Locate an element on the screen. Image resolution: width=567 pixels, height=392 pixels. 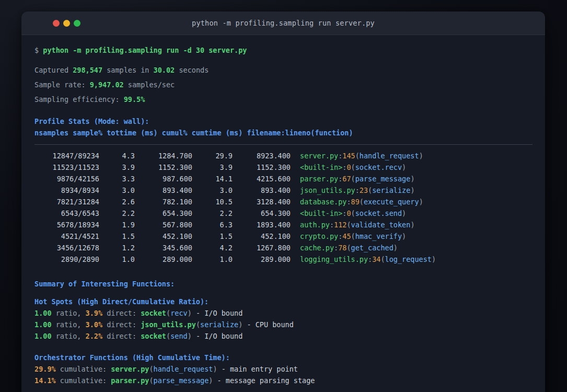
cumtime-cell: 1893.400 is located at coordinates (261, 225).